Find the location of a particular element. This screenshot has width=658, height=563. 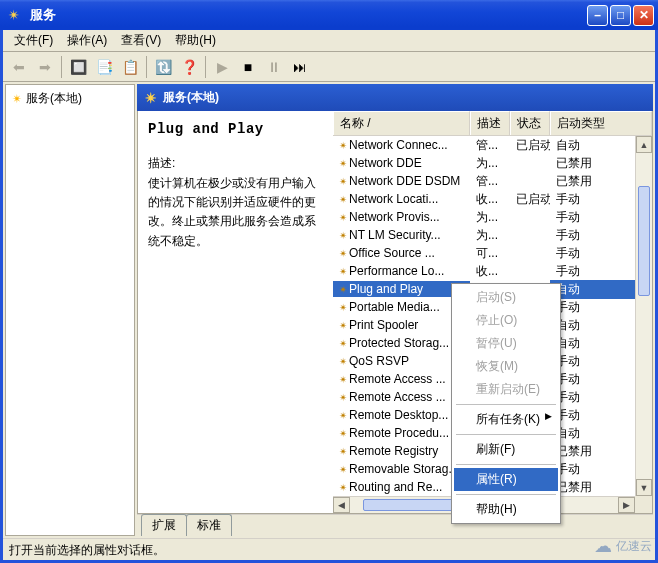

minimize-button: – is located at coordinates (598, 16).